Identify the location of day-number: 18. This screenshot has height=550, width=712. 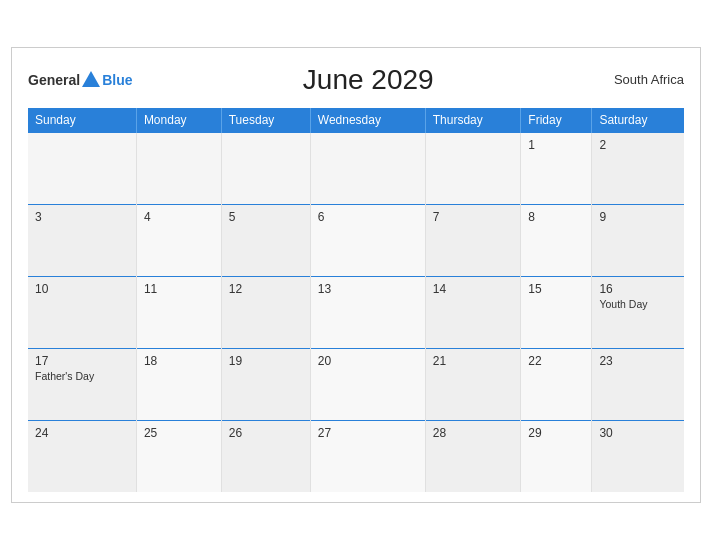
(179, 361).